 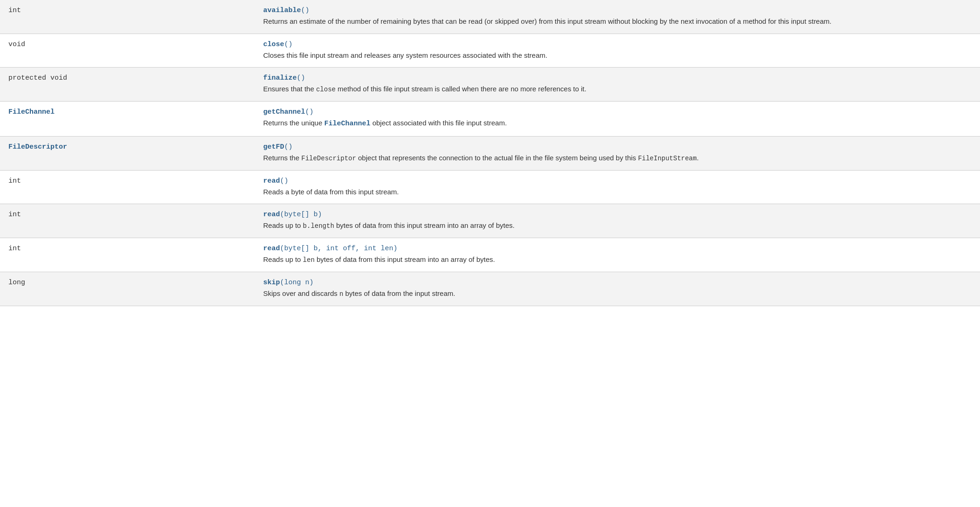 What do you see at coordinates (284, 112) in the screenshot?
I see `method-name-link: getChannel` at bounding box center [284, 112].